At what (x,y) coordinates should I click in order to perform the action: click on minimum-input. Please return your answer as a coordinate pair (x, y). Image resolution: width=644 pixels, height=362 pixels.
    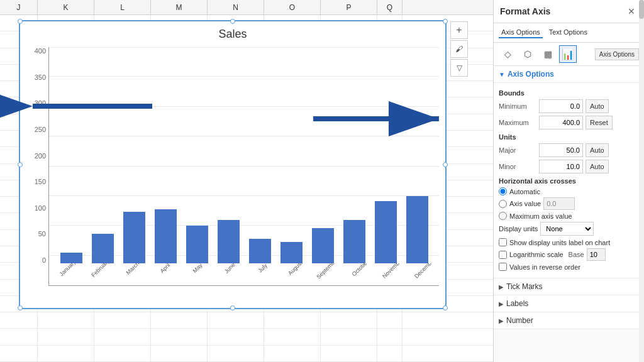
    Looking at the image, I should click on (561, 106).